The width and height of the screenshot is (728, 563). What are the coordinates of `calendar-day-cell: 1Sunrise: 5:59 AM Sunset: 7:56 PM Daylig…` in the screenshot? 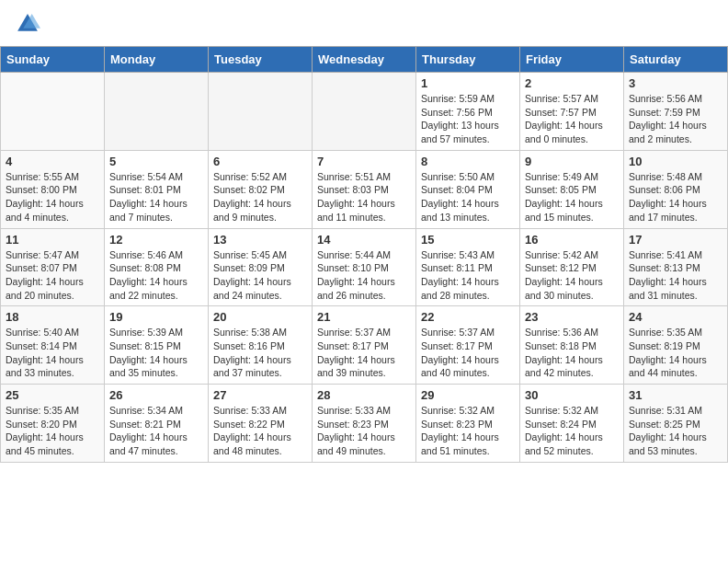 It's located at (469, 112).